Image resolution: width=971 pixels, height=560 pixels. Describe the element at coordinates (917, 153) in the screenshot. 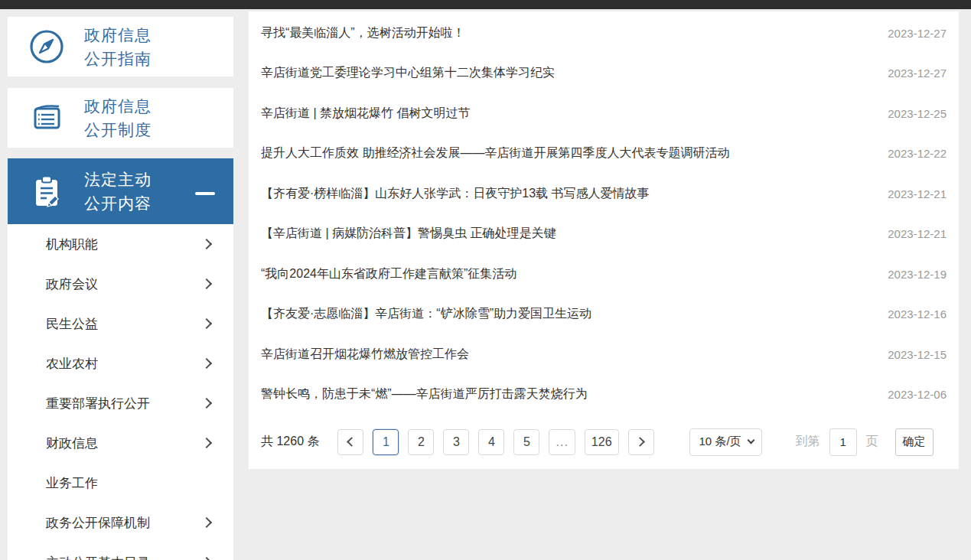

I see `news-date: 2023-12-22` at that location.